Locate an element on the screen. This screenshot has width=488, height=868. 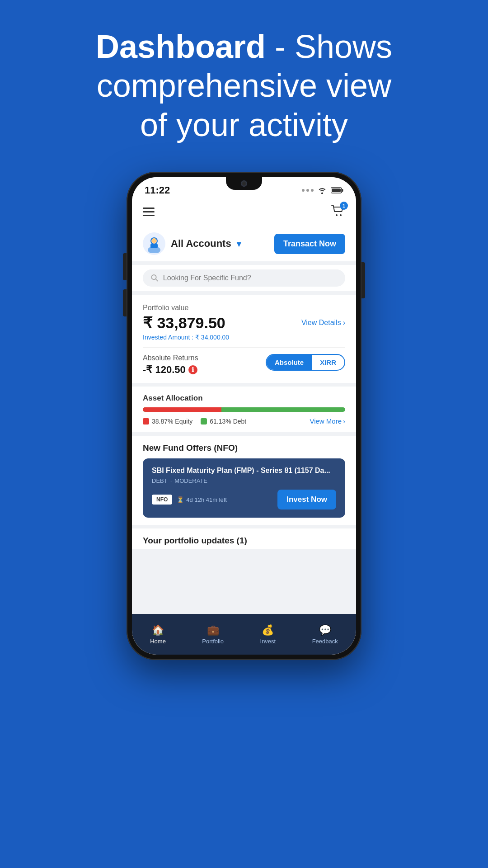
chevron-right-icon-2: › is located at coordinates (344, 421).